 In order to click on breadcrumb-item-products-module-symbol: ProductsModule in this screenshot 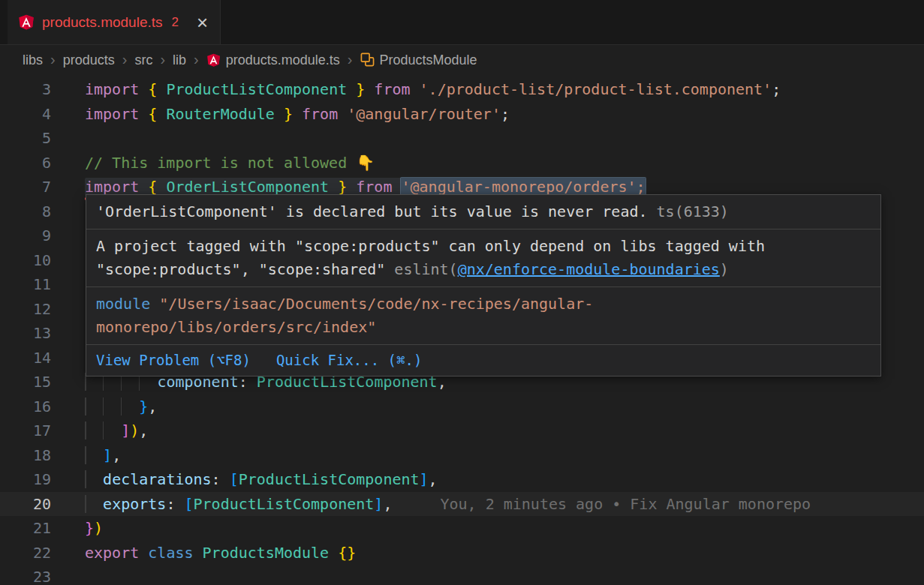, I will do `click(419, 60)`.